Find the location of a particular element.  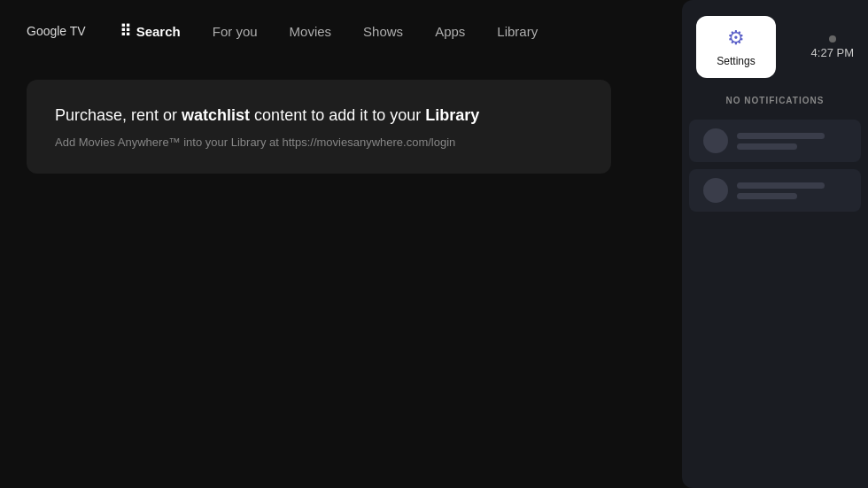

nav-item-apps: Apps is located at coordinates (450, 32).